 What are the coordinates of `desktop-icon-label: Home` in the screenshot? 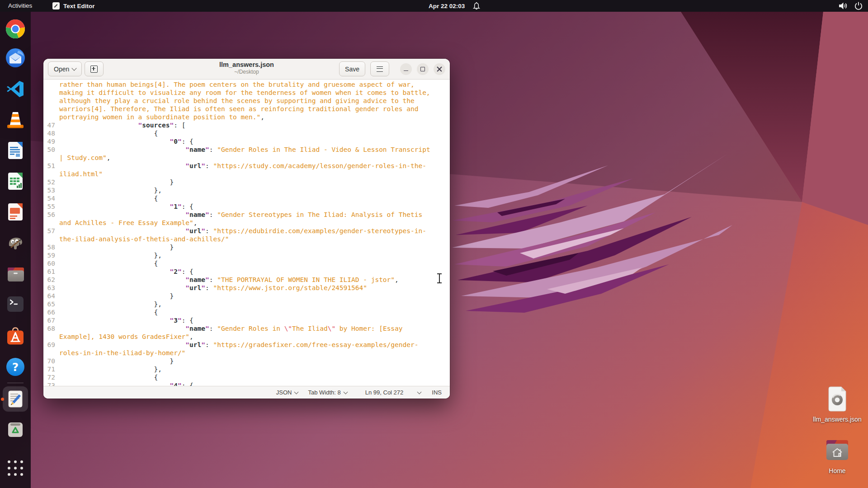 It's located at (837, 471).